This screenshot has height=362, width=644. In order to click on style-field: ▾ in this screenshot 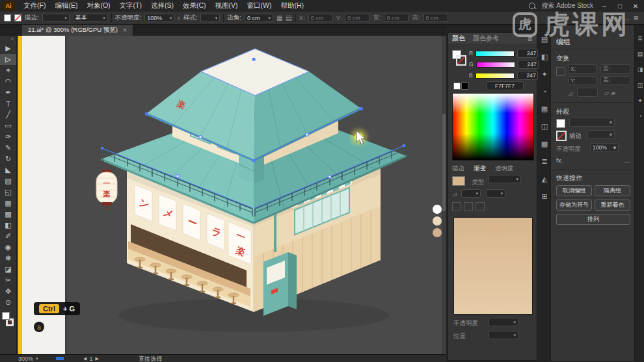, I will do `click(210, 18)`.